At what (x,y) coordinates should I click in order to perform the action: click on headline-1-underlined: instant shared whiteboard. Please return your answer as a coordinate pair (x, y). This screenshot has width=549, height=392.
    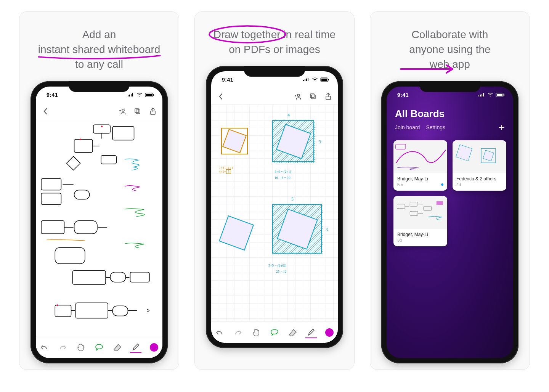
    Looking at the image, I should click on (99, 50).